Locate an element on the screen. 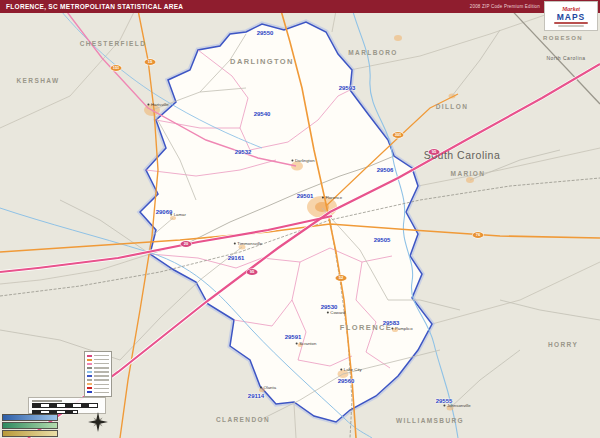 This screenshot has height=438, width=600. inset-strips is located at coordinates (30, 426).